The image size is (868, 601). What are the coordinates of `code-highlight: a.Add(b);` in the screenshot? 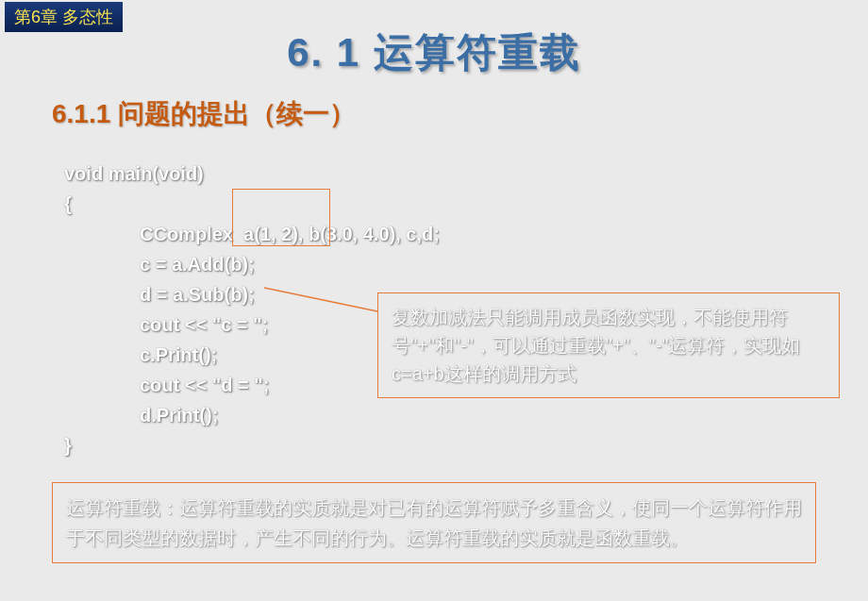 It's located at (213, 264).